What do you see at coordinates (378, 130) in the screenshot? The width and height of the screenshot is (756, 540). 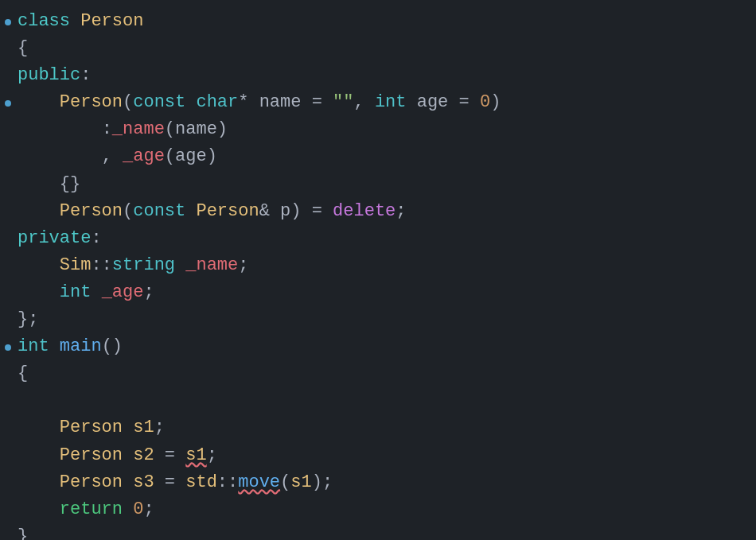 I see `code-line-5: :_name(name)` at bounding box center [378, 130].